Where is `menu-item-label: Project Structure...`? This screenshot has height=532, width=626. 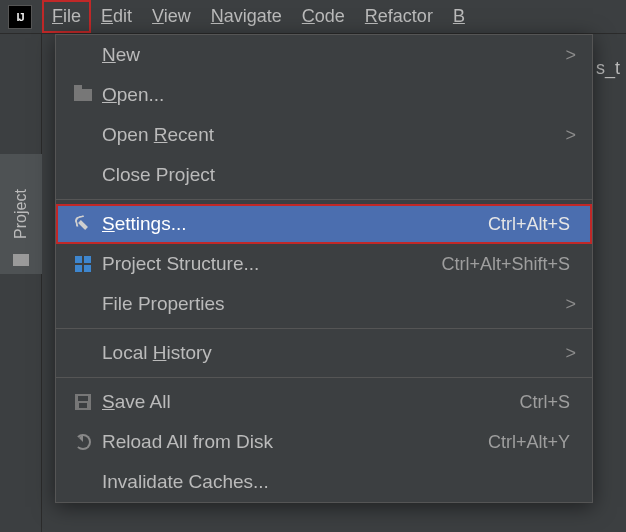
menu-item-label: Project Structure... is located at coordinates (270, 264).